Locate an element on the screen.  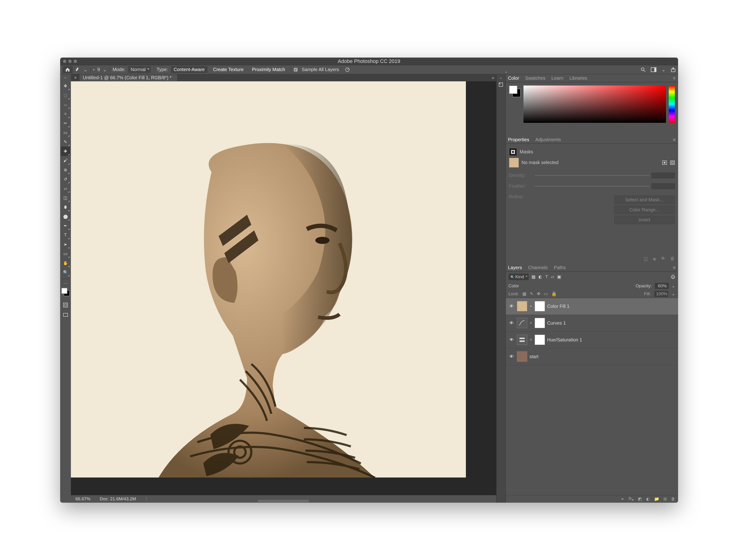
tab-overflow-icon: » is located at coordinates (493, 78).